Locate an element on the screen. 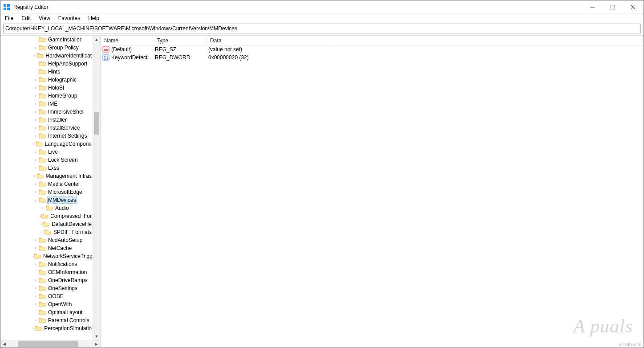 This screenshot has height=348, width=644. tree-item: ›IME is located at coordinates (46, 104).